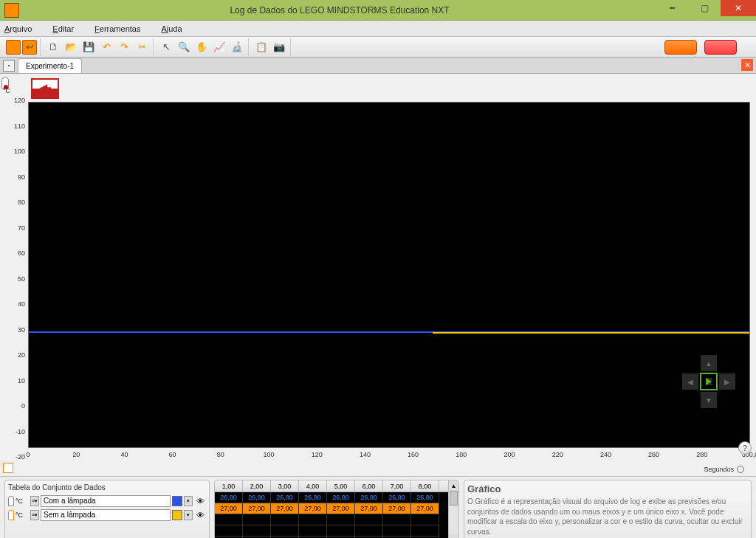 This screenshot has height=538, width=756. What do you see at coordinates (9, 66) in the screenshot?
I see `tab-menu-button: ▫` at bounding box center [9, 66].